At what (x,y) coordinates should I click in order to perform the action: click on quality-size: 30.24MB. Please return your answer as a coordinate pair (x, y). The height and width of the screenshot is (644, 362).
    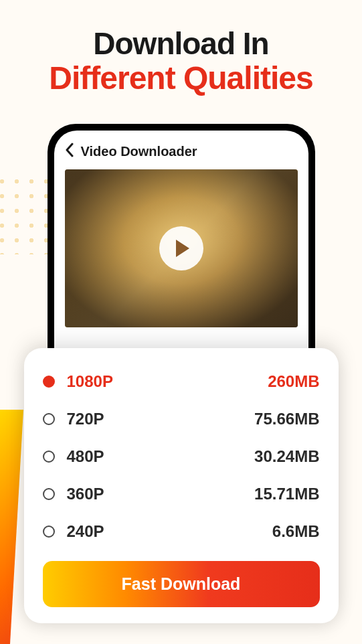
    Looking at the image, I should click on (286, 457).